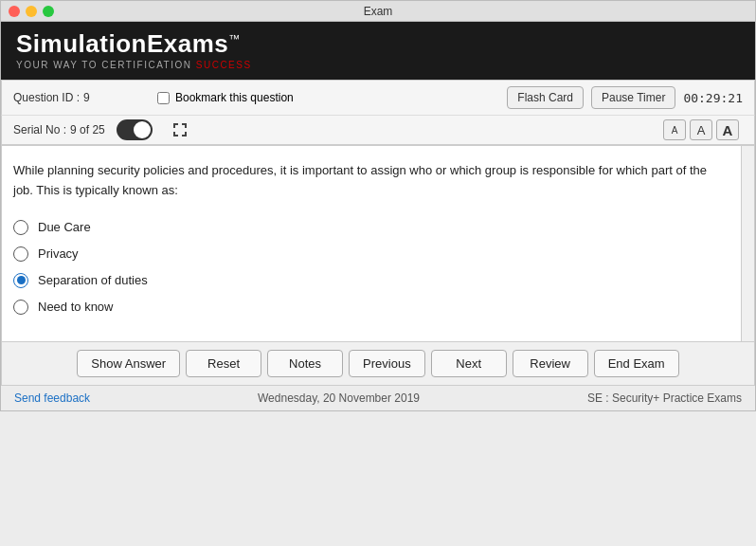 The height and width of the screenshot is (546, 756). I want to click on notes-button: Notes, so click(305, 364).